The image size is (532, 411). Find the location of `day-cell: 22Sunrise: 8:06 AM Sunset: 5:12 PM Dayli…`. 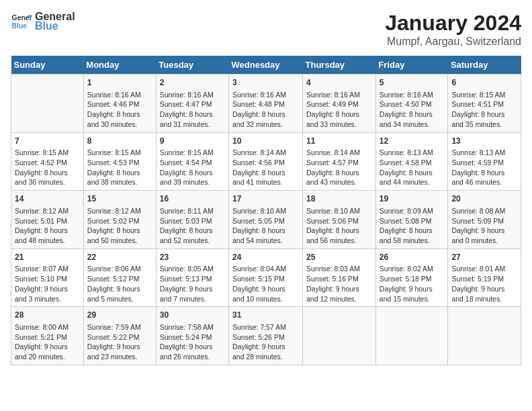

day-cell: 22Sunrise: 8:06 AM Sunset: 5:12 PM Dayli… is located at coordinates (120, 278).